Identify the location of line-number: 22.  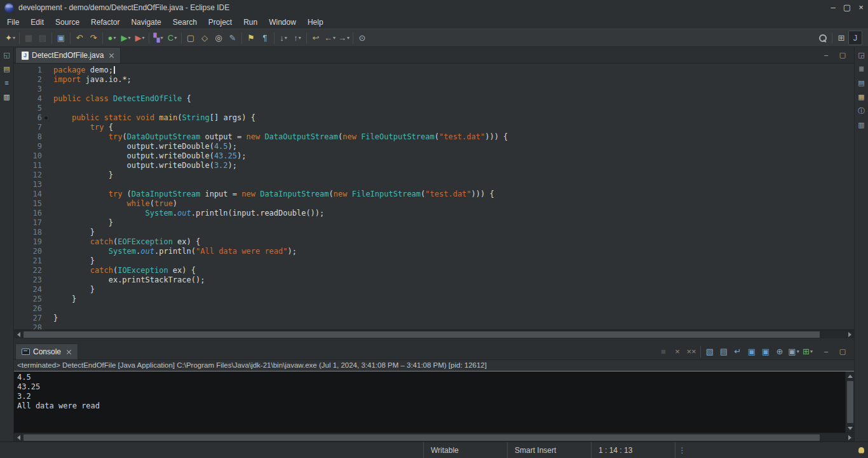
(31, 271).